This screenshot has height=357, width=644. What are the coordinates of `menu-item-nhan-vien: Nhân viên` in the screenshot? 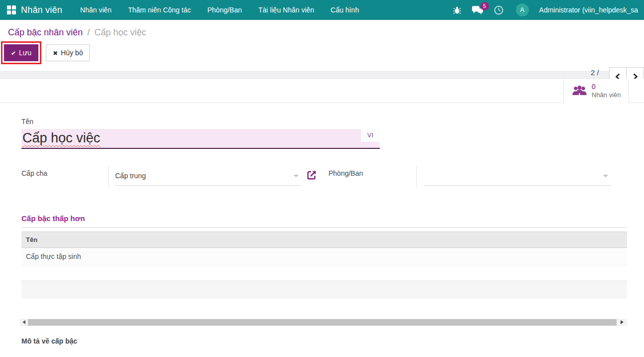 It's located at (96, 10).